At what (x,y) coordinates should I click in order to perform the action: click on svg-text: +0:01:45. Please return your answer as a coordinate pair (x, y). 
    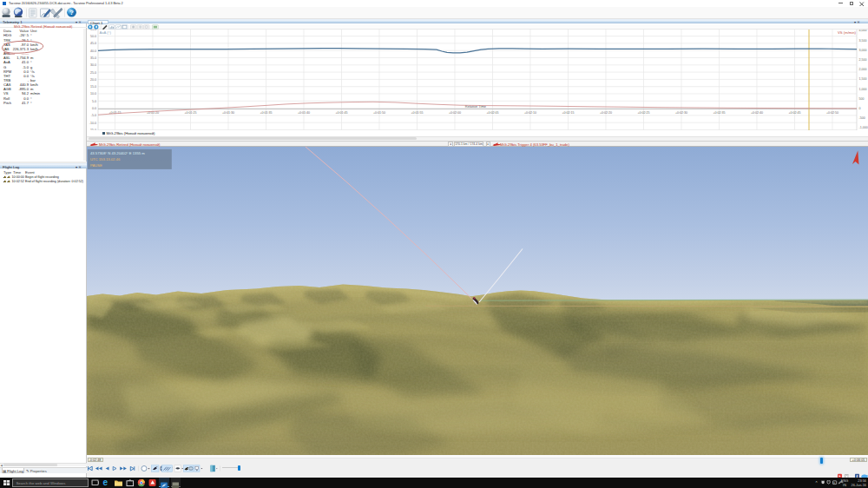
    Looking at the image, I should click on (341, 113).